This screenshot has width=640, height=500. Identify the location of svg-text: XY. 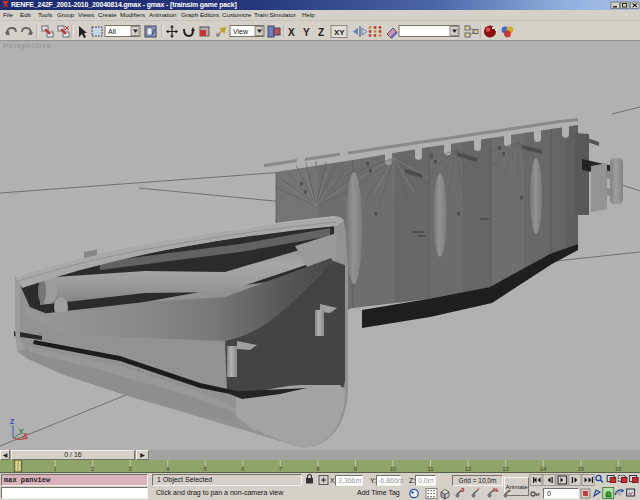
(340, 32).